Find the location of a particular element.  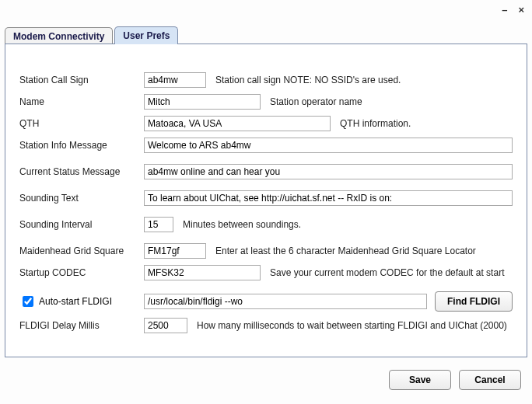

maidenhead-label: Maidenhead Grid Square is located at coordinates (82, 251).